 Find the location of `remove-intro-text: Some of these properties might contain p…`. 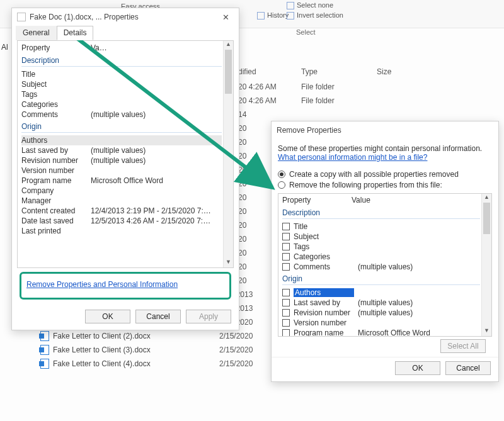

remove-intro-text: Some of these properties might contain p… is located at coordinates (385, 149).